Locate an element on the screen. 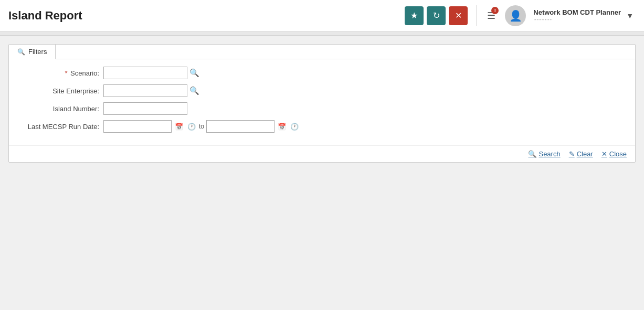 The height and width of the screenshot is (310, 644). app-header: Island Report ★ ↻ ✕ ☰ ! 👤 Network BOM CD… is located at coordinates (322, 16).